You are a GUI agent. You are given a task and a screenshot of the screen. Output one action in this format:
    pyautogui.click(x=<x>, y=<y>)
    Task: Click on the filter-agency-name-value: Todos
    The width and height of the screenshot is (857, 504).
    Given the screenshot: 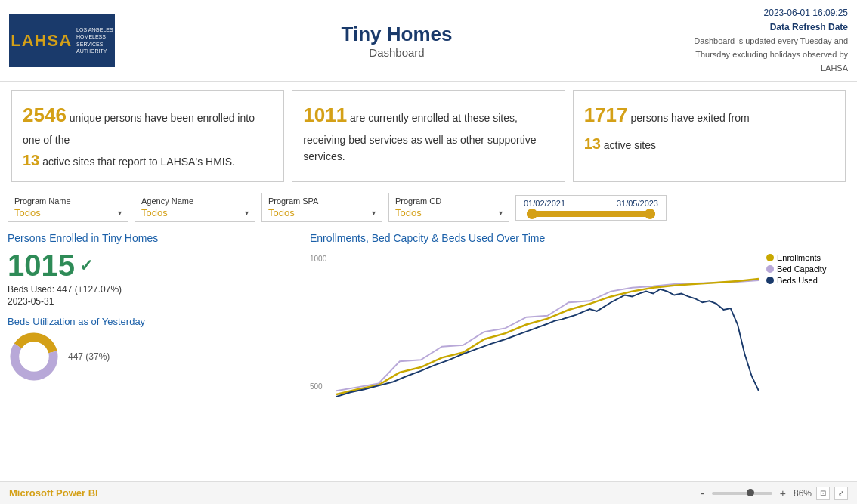 What is the action you would take?
    pyautogui.click(x=154, y=213)
    